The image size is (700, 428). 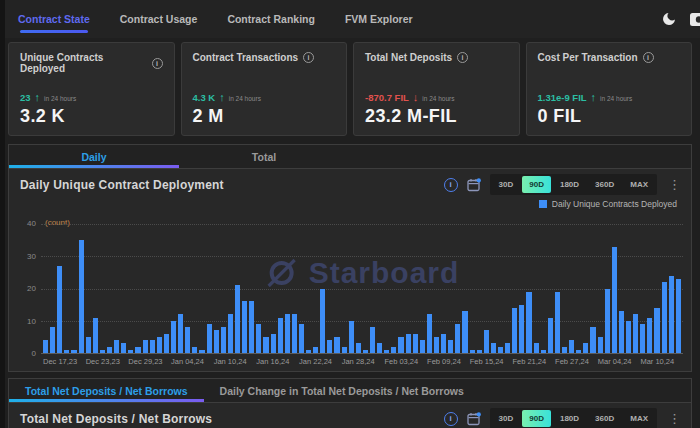 I want to click on tab-total: Total, so click(x=264, y=156).